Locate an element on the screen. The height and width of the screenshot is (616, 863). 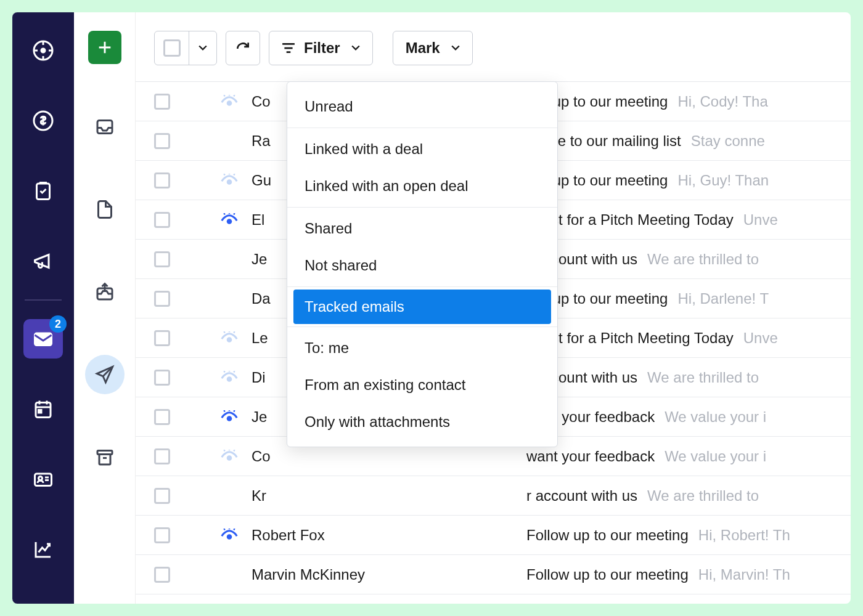
nav-campaigns is located at coordinates (43, 261).